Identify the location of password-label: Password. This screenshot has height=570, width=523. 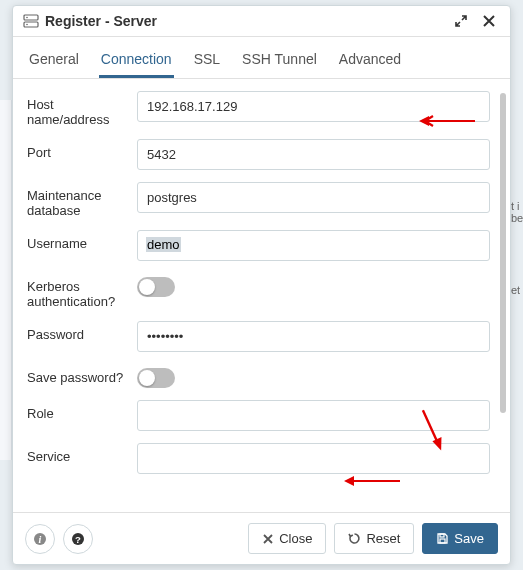
(77, 332).